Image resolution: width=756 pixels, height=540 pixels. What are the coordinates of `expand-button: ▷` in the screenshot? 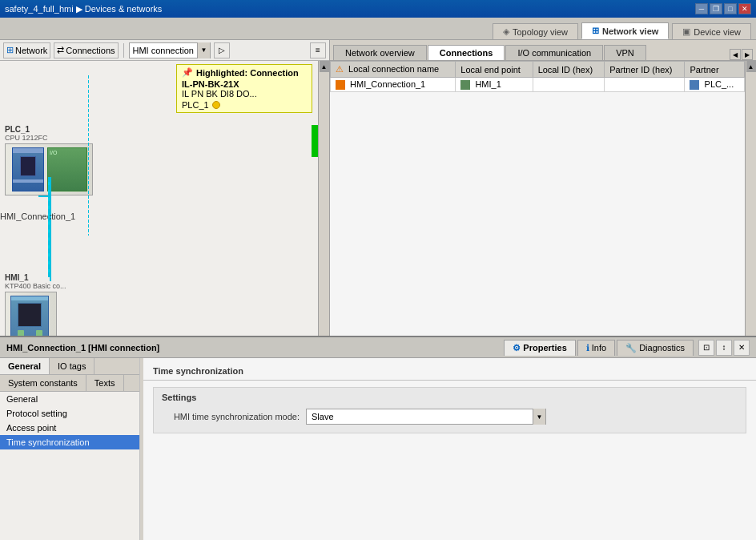 It's located at (222, 50).